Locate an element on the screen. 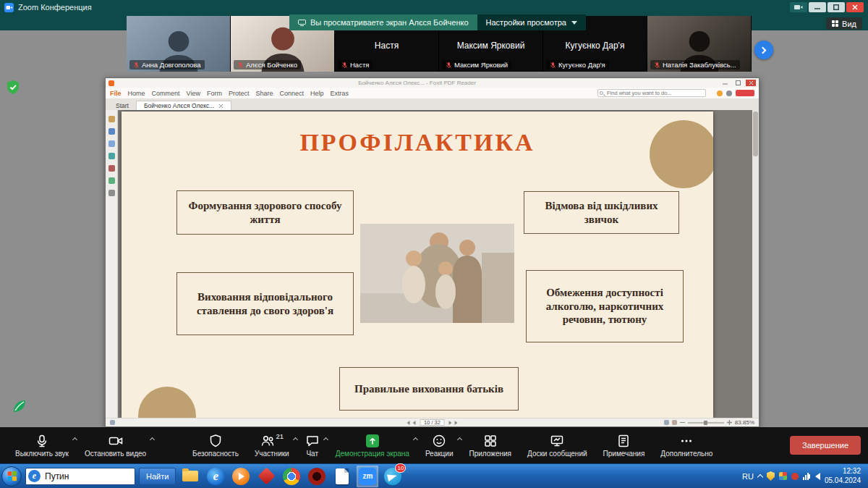  antivirus-shield-icon is located at coordinates (13, 89).